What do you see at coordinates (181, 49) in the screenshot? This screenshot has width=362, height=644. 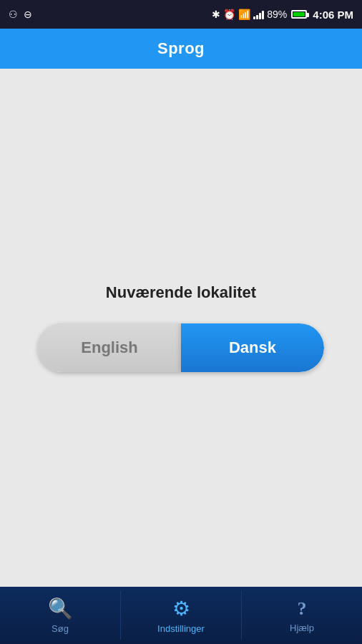 I see `app-bar-title: Sprog` at bounding box center [181, 49].